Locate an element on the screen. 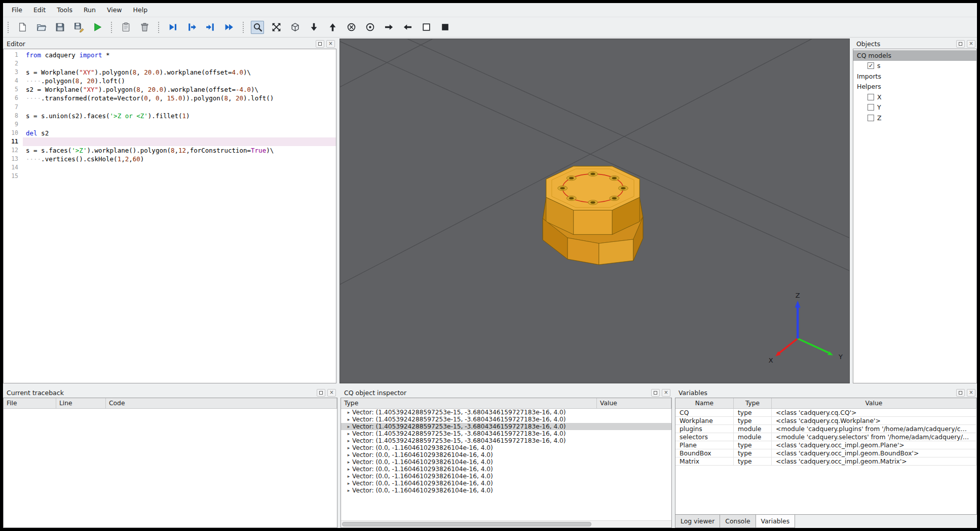 The width and height of the screenshot is (980, 531). tree-item-cq-models: CQ models is located at coordinates (915, 56).